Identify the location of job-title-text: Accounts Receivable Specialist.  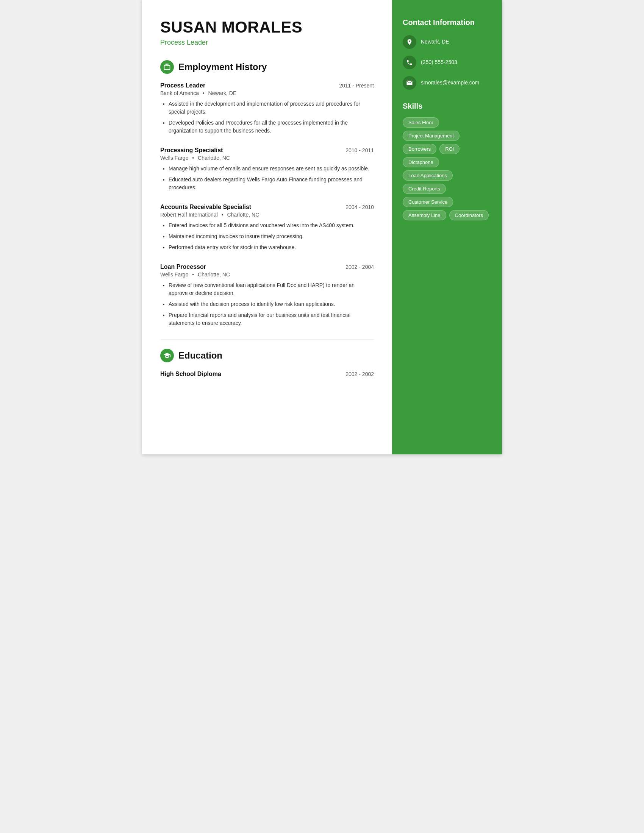
(206, 207).